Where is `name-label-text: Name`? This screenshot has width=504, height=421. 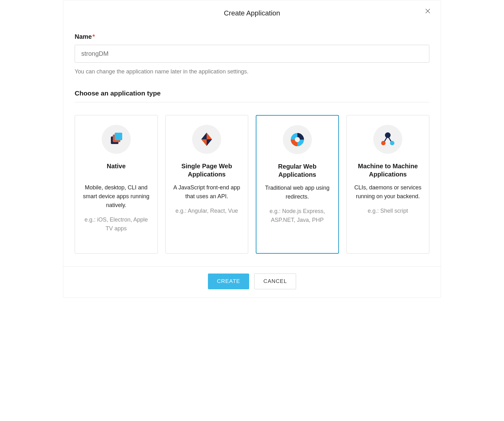
name-label-text: Name is located at coordinates (83, 37).